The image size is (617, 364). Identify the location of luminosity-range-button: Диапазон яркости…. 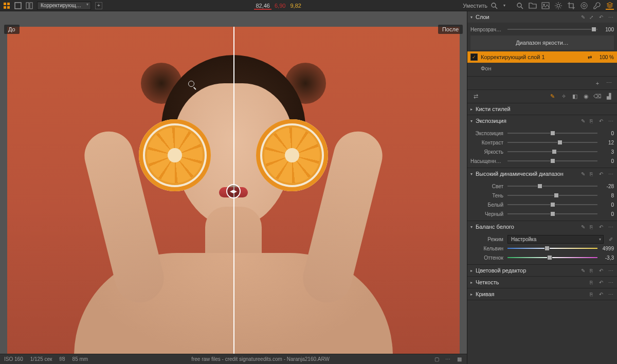
(542, 43).